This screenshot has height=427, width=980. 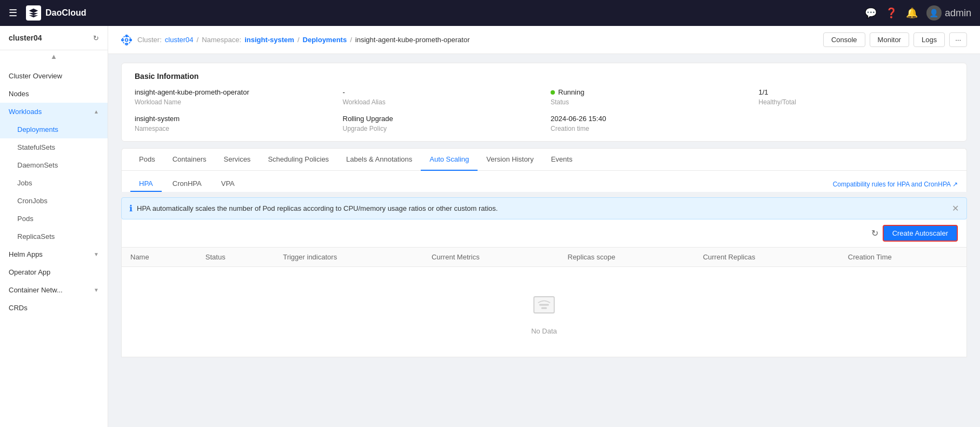 I want to click on tab-events: Events, so click(x=562, y=160).